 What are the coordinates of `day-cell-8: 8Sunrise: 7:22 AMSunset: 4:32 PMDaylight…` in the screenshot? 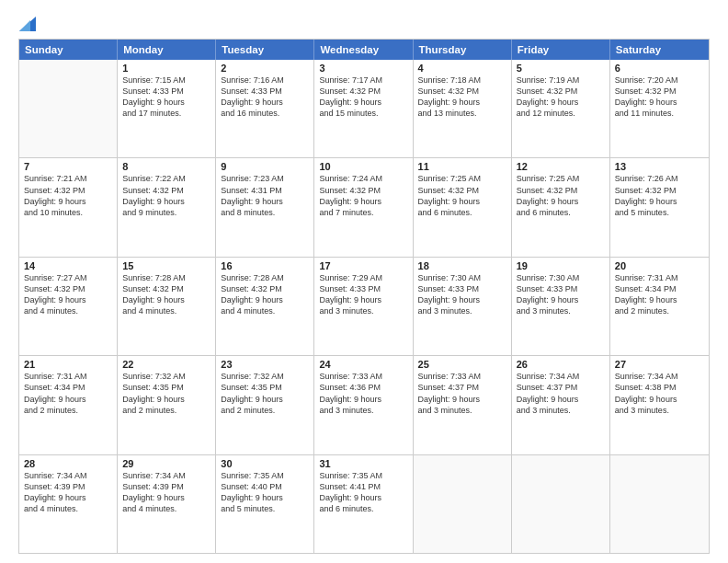 It's located at (167, 207).